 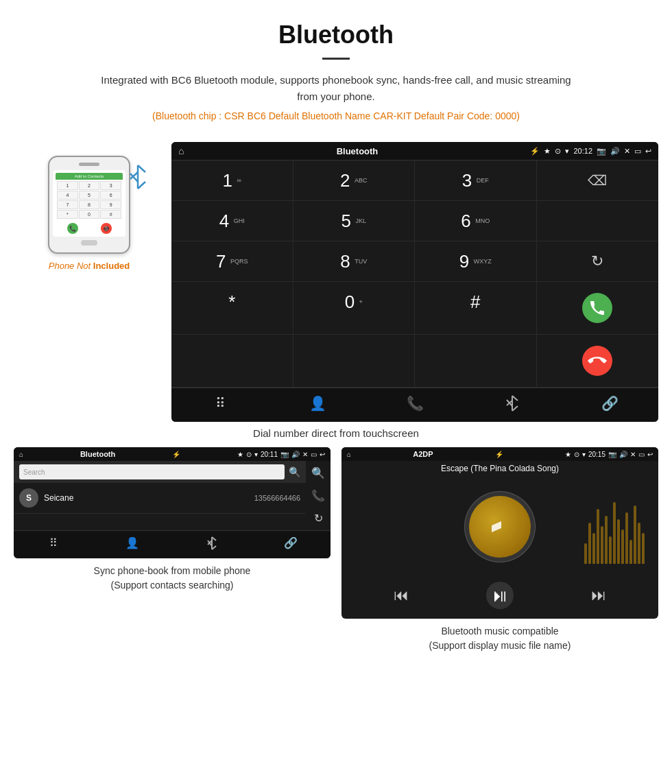 I want to click on music-wrap: ⌂ A2DP ⚡ ★ ⊙ ▾ 20:15 📷 🔊 ✕ ▭ ↩ Escape (T…, so click(x=500, y=550).